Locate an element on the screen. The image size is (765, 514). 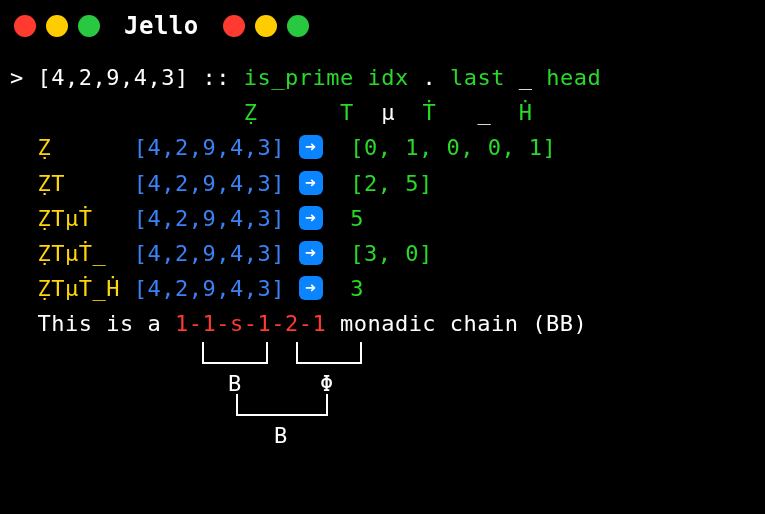
row-1: ẒT [4,2,9,4,3] ➜ [2, 5] is located at coordinates (382, 184).